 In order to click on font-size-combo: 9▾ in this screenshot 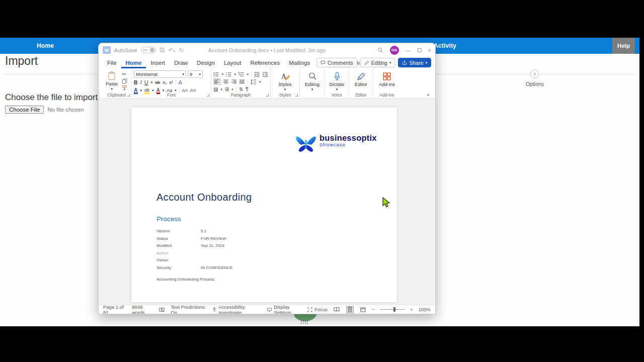, I will do `click(195, 74)`.